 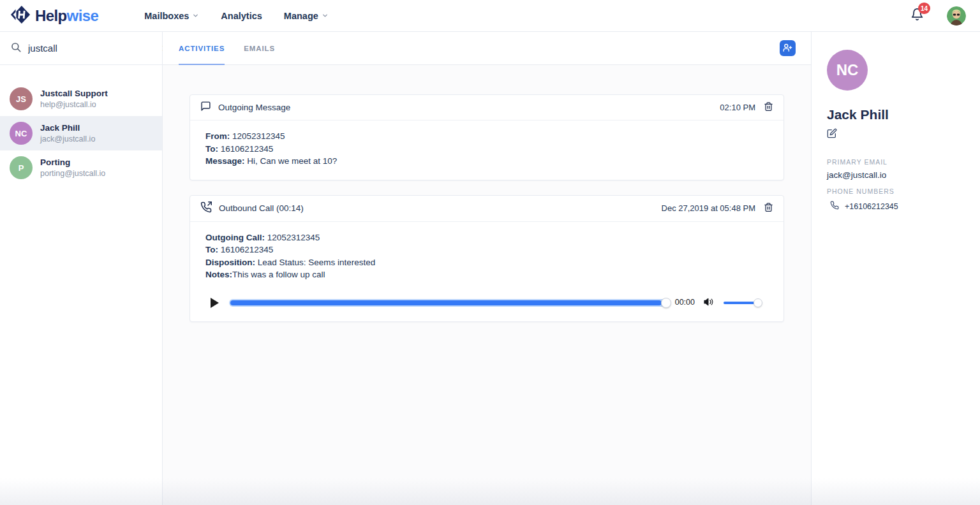 What do you see at coordinates (68, 128) in the screenshot?
I see `contact-name: Jack Phill` at bounding box center [68, 128].